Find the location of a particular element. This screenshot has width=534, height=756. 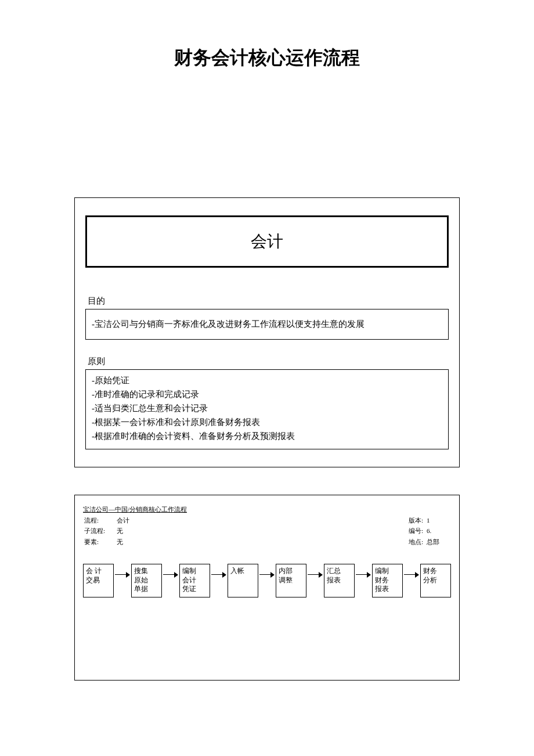

flow-node: 财务分析 is located at coordinates (435, 581).